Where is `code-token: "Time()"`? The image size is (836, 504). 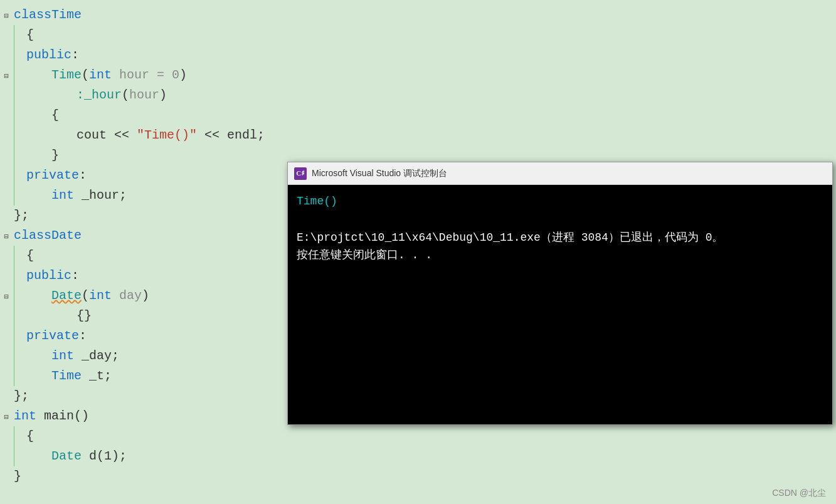 code-token: "Time()" is located at coordinates (167, 135).